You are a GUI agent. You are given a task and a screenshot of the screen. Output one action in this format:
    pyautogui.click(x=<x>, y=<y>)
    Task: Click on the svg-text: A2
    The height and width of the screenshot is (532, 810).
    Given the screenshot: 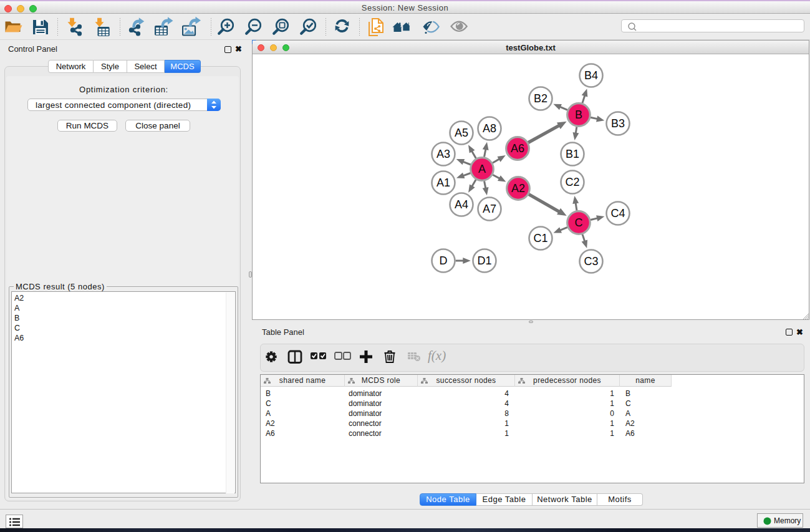 What is the action you would take?
    pyautogui.click(x=518, y=188)
    